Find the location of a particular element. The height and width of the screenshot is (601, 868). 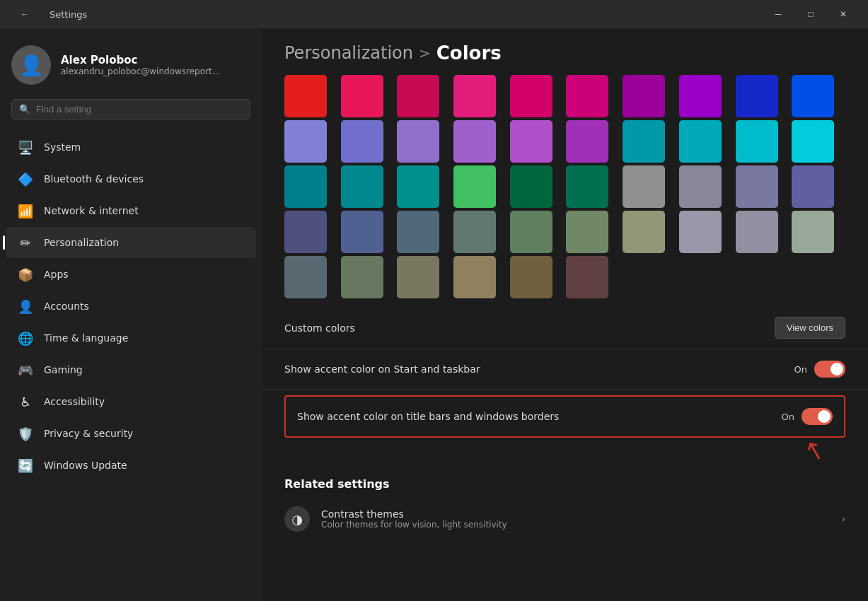

sidebar-label-accounts: Accounts is located at coordinates (66, 306).